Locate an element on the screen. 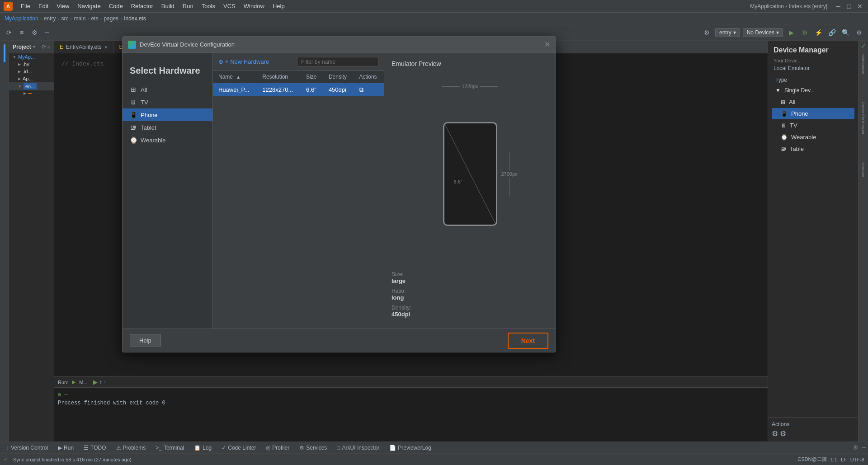 This screenshot has width=868, height=465. settings-button: ⚙ is located at coordinates (34, 33).